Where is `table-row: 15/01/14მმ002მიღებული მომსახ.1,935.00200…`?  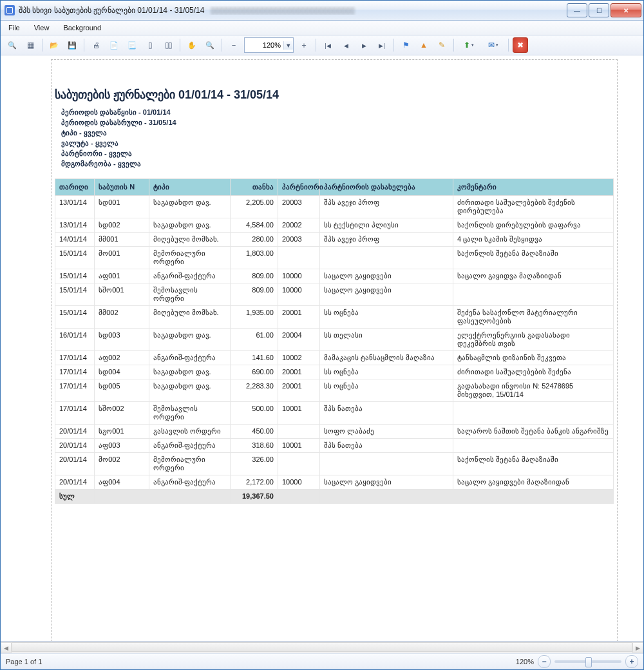
table-row: 15/01/14მმ002მიღებული მომსახ.1,935.00200… is located at coordinates (335, 317).